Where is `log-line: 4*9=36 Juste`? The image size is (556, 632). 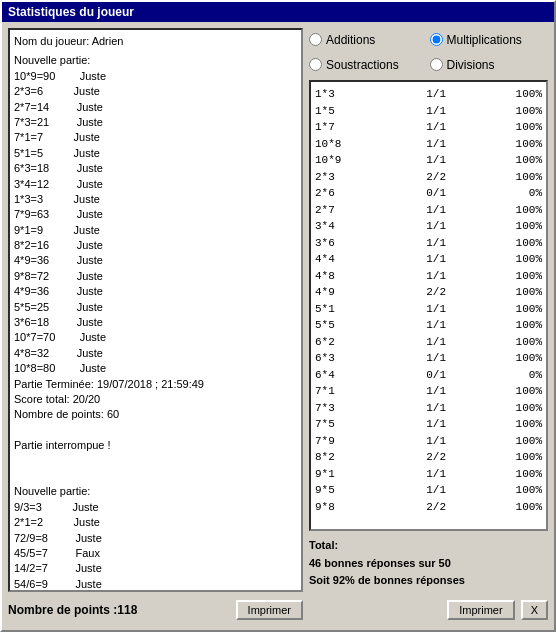
log-line: 4*9=36 Juste is located at coordinates (156, 260).